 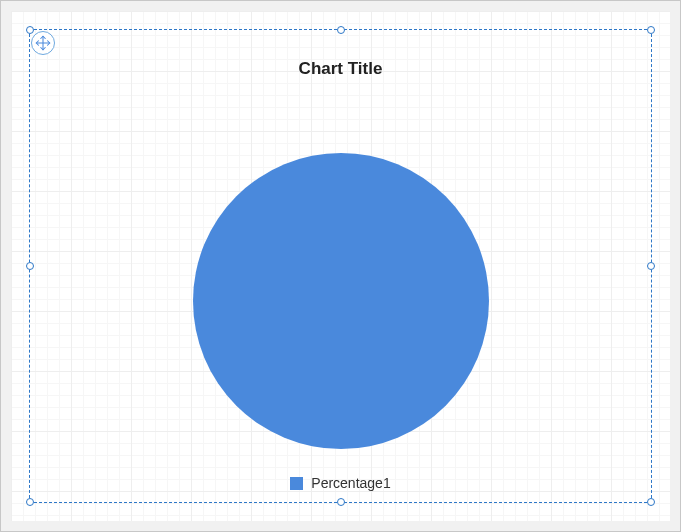 I want to click on resize-handle-tl, so click(x=30, y=30).